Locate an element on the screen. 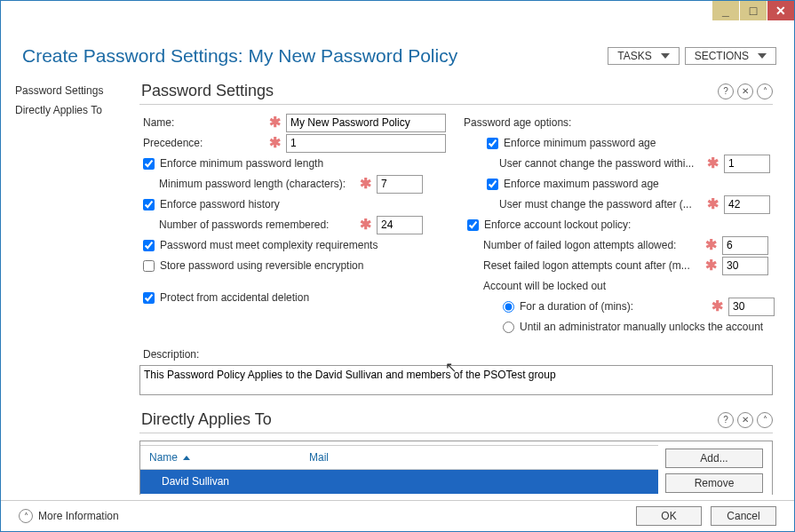  failed-attempts-input is located at coordinates (745, 245).